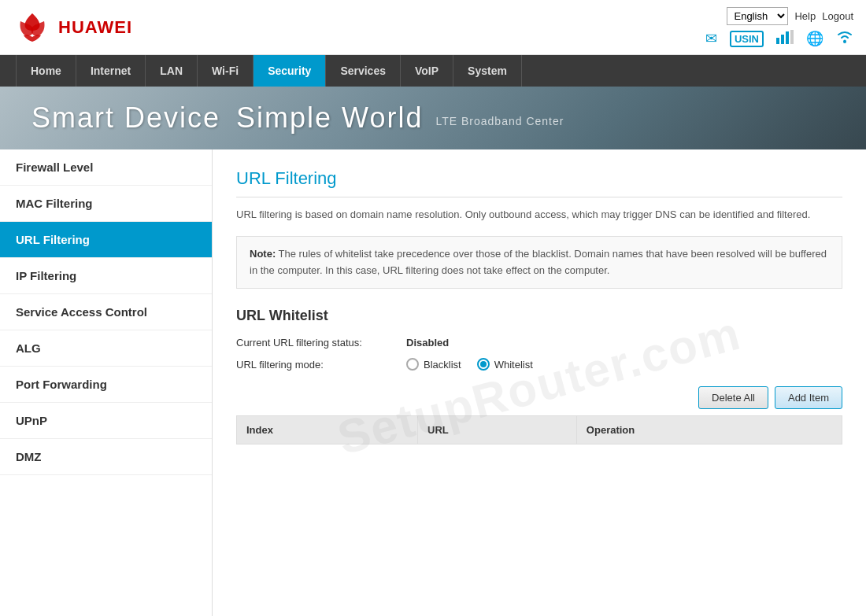 Image resolution: width=866 pixels, height=616 pixels. I want to click on table-actions: Delete All Add Item, so click(539, 398).